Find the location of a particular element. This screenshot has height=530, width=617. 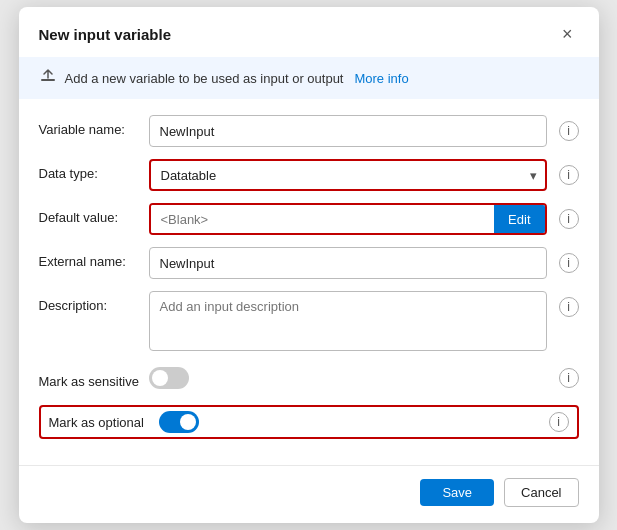

info-banner: Add a new variable to be used as input o… is located at coordinates (309, 78).